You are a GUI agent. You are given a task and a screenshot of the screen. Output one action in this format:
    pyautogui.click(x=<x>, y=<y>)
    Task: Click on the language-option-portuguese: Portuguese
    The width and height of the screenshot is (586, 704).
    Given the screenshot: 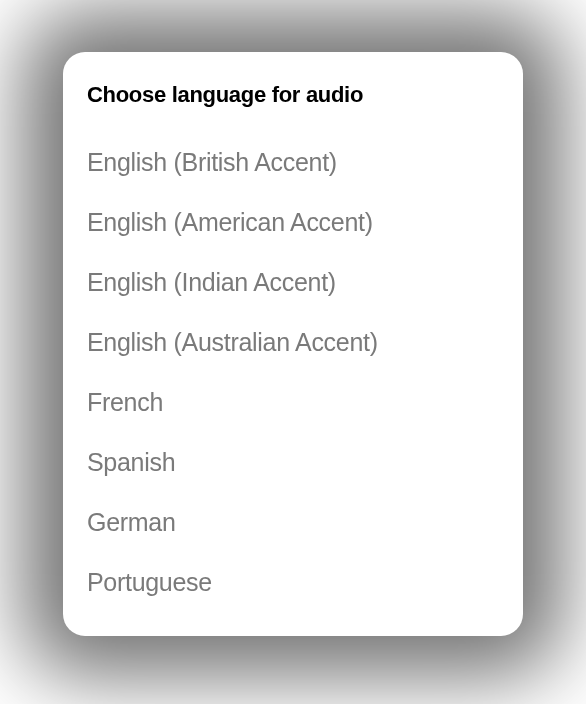 What is the action you would take?
    pyautogui.click(x=293, y=582)
    